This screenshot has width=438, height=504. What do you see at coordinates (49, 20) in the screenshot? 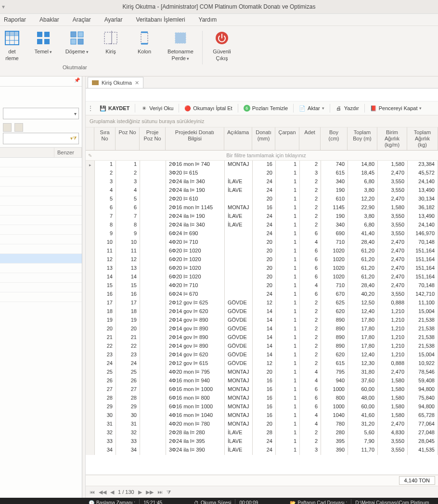
I see `menu-abaklar: Abaklar` at bounding box center [49, 20].